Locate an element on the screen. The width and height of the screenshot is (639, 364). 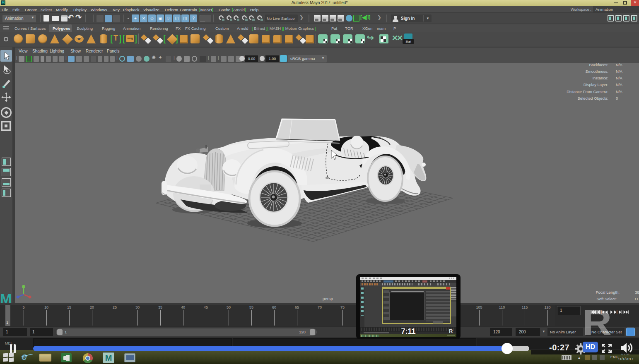
svg-text: 0 is located at coordinates (617, 98).